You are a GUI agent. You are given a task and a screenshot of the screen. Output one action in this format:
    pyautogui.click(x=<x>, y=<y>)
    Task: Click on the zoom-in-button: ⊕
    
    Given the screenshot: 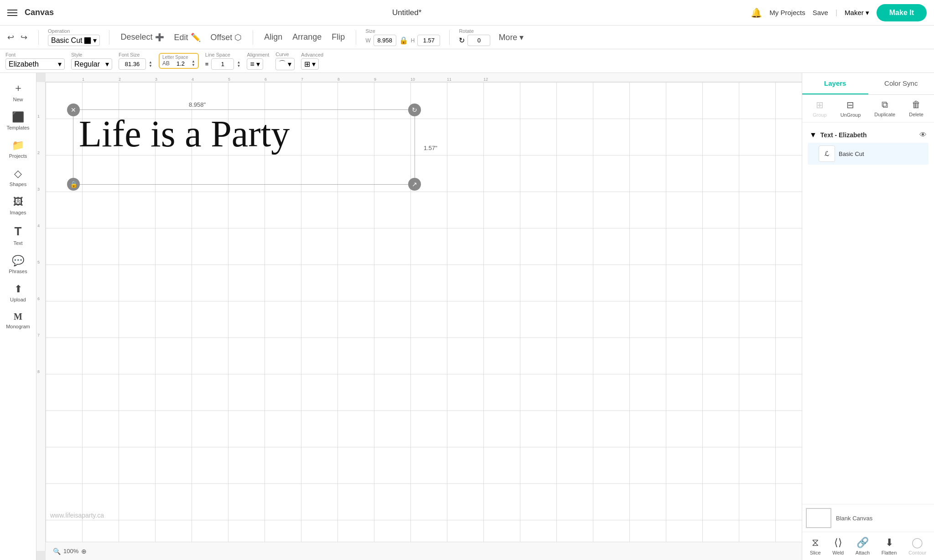 What is the action you would take?
    pyautogui.click(x=84, y=551)
    